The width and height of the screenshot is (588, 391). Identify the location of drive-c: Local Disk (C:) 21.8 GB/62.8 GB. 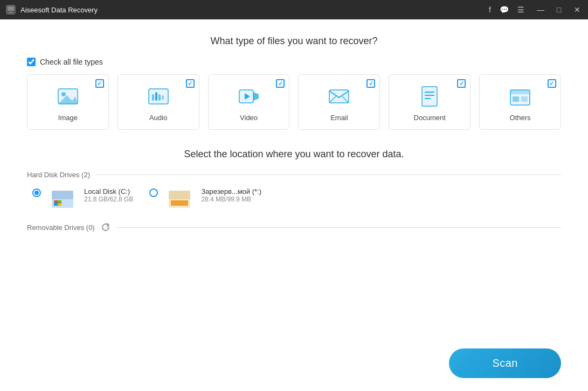
(83, 199).